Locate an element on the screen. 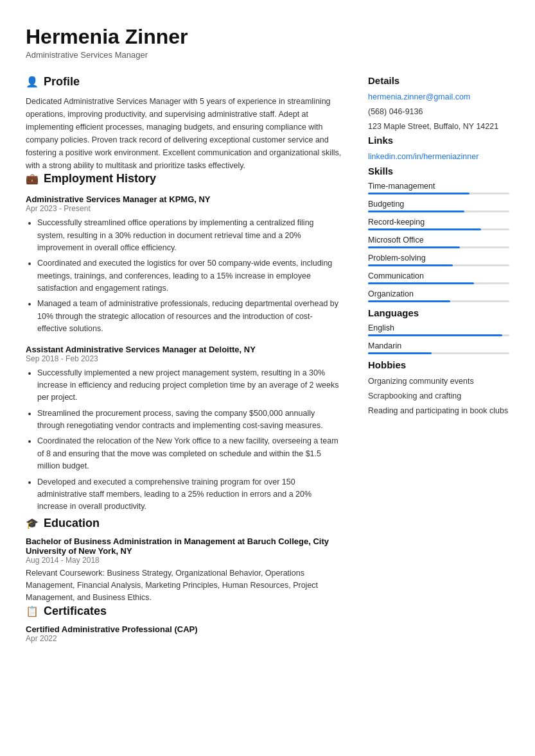 The width and height of the screenshot is (535, 756). hobby-item: Reading and participating in book clubs is located at coordinates (439, 411).